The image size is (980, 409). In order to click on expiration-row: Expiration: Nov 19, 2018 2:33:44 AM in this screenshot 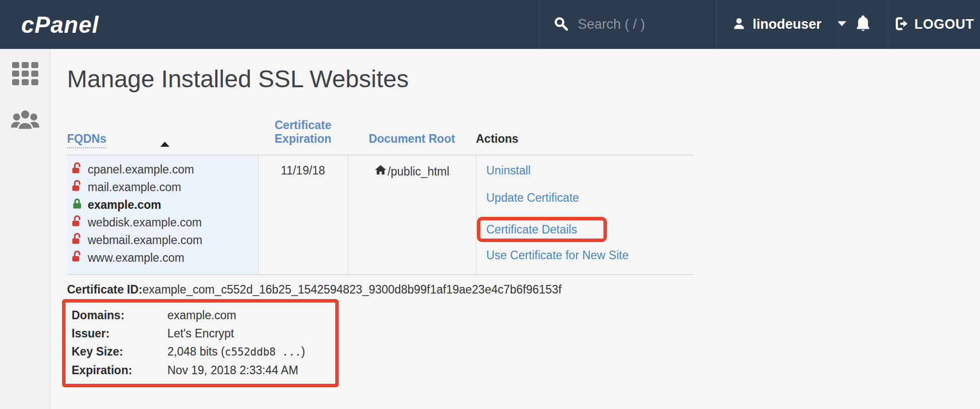, I will do `click(189, 370)`.